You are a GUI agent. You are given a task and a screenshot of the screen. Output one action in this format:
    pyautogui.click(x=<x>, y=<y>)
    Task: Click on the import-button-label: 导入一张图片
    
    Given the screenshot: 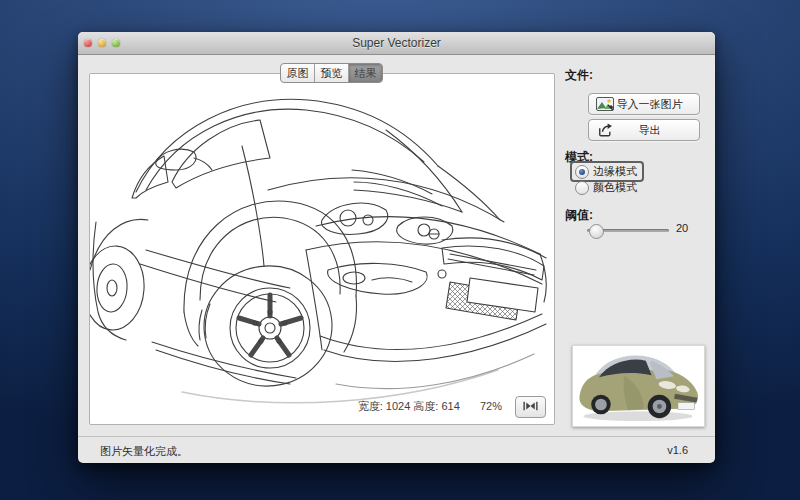 What is the action you would take?
    pyautogui.click(x=650, y=104)
    